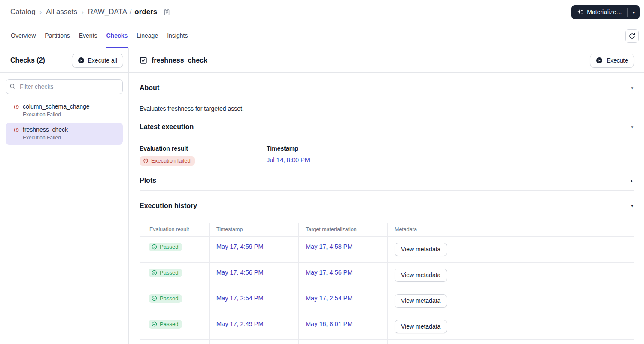  I want to click on column-header-timestamp: Timestamp, so click(254, 230).